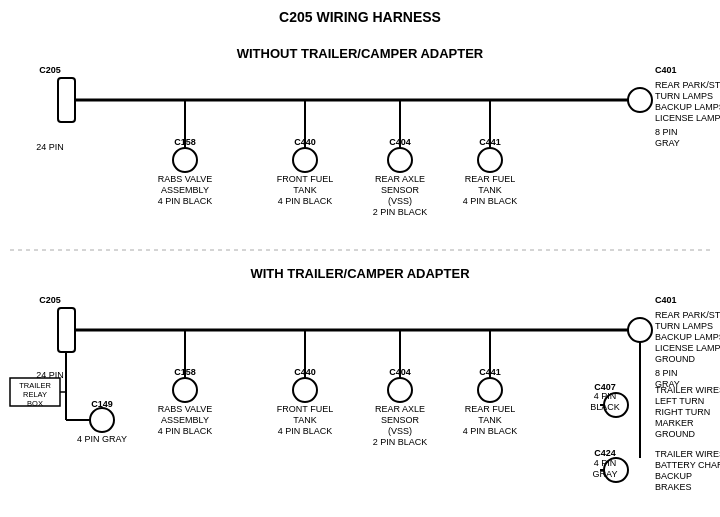 This screenshot has width=720, height=517. Describe the element at coordinates (306, 431) in the screenshot. I see `c440b-text3: 4 PIN BLACK` at that location.